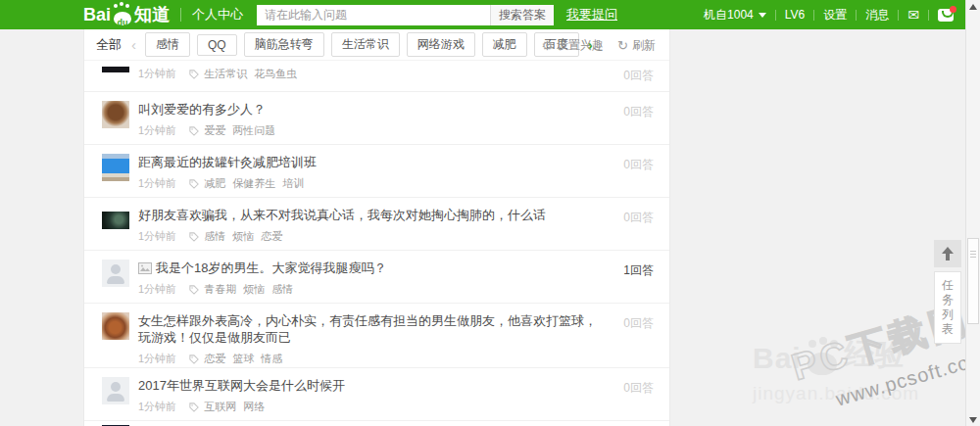 This screenshot has width=980, height=426. What do you see at coordinates (168, 45) in the screenshot?
I see `filter-tag: 感情` at bounding box center [168, 45].